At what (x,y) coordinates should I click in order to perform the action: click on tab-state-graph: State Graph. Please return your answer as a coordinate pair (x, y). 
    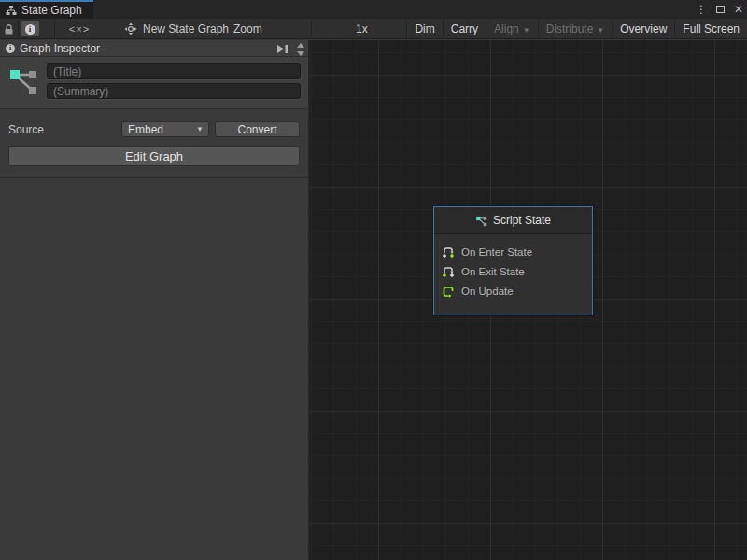
    Looking at the image, I should click on (47, 9).